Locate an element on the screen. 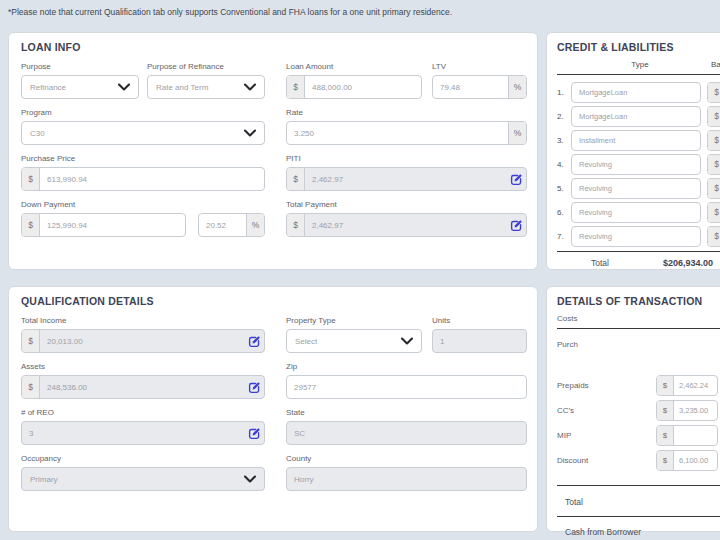 This screenshot has height=540, width=720. assets-field: $ is located at coordinates (143, 387).